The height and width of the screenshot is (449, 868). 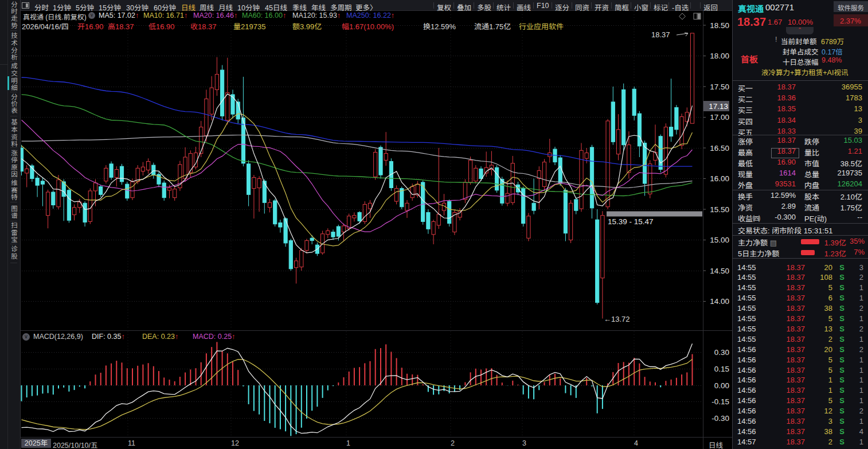 What do you see at coordinates (720, 148) in the screenshot?
I see `svg-text: 16.50` at bounding box center [720, 148].